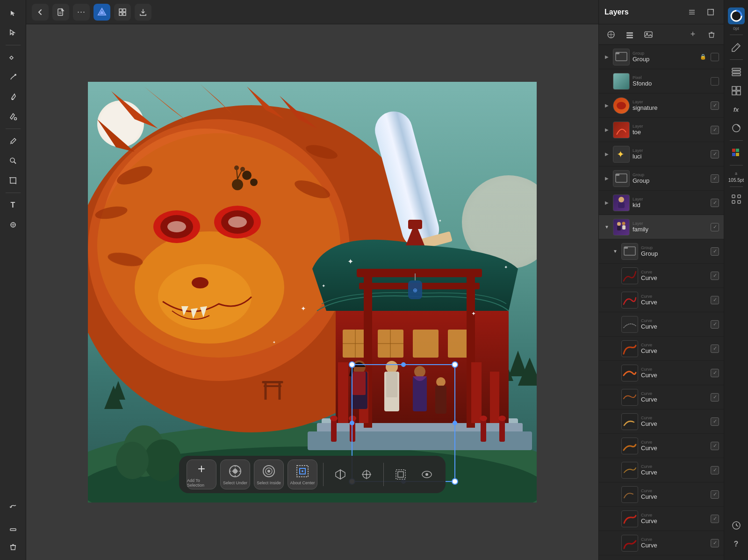  What do you see at coordinates (661, 495) in the screenshot?
I see `layer-curve-10: Curve Curve ✓` at bounding box center [661, 495].